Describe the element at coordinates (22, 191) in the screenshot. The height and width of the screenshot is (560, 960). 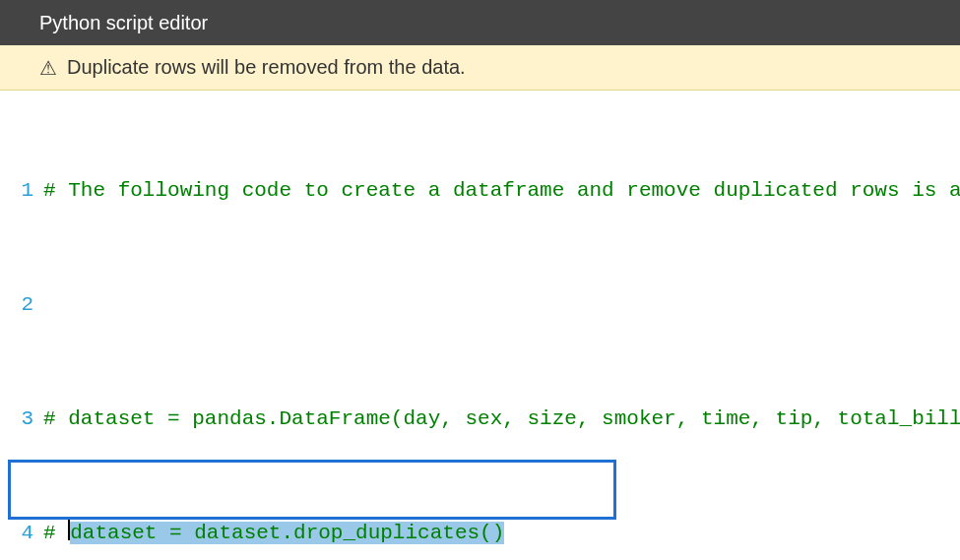
I see `line-number: 1` at that location.